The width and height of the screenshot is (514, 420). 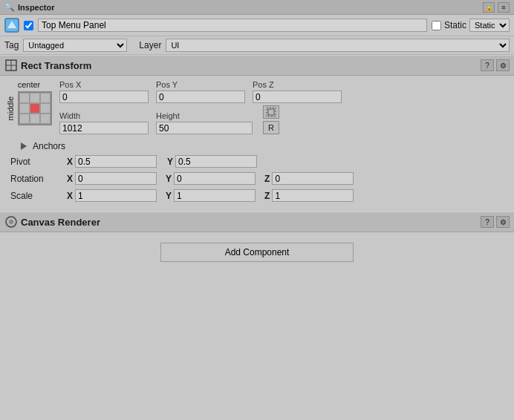 I want to click on pivot-label: Pivot, so click(x=36, y=162).